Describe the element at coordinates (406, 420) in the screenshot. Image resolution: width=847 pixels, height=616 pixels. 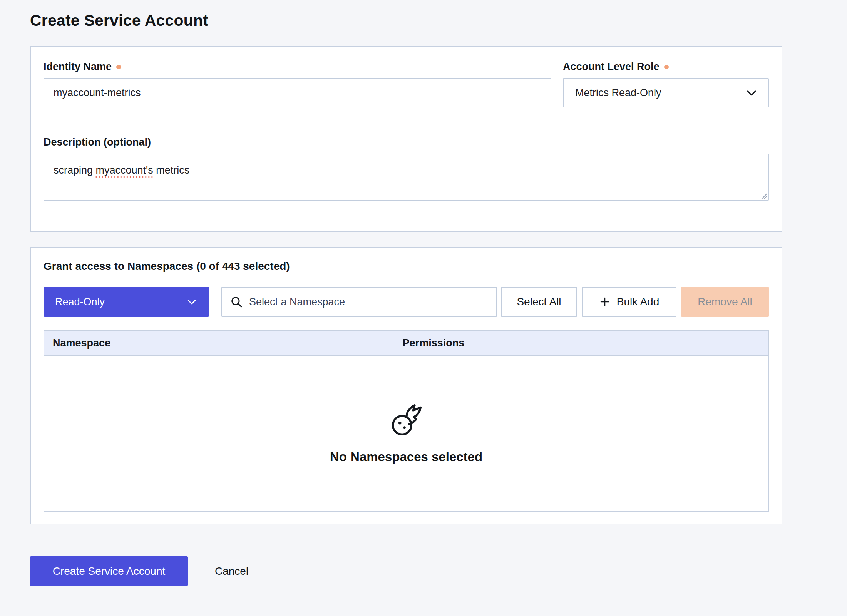
I see `comet-icon` at that location.